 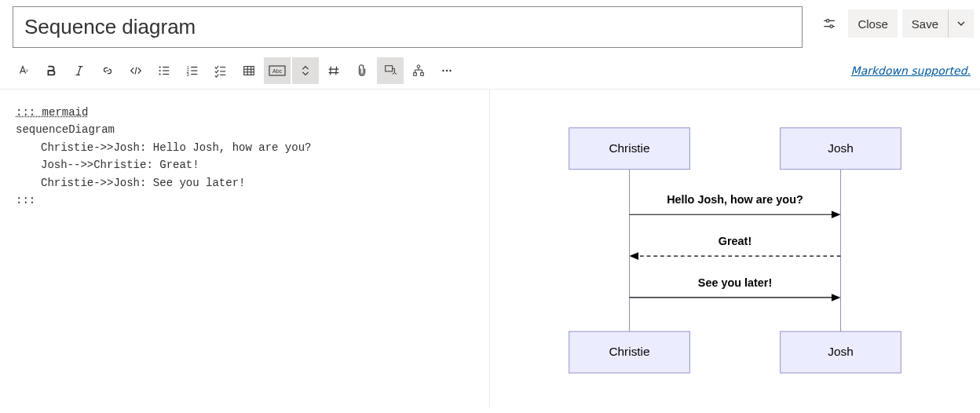 I want to click on hash-button, so click(x=334, y=71).